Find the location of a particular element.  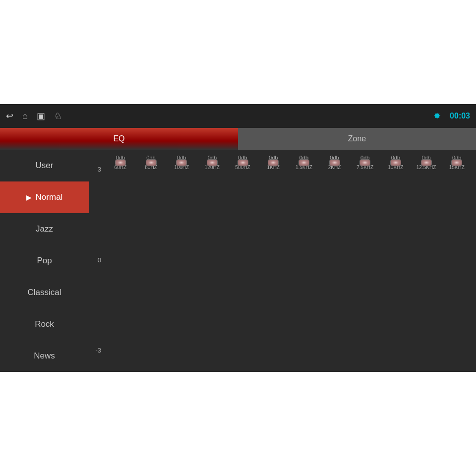

eq-band-1khz: 0db 1KHZ is located at coordinates (273, 163).